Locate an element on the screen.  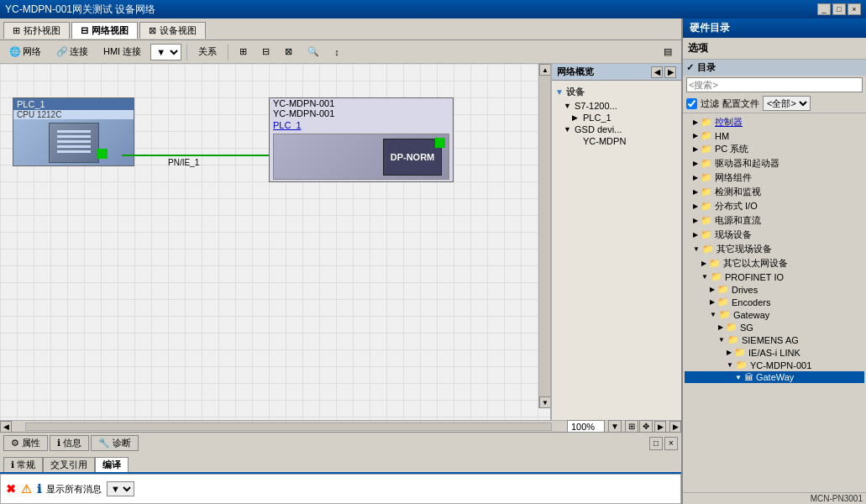
scroll-end-button: ▶ is located at coordinates (675, 427).